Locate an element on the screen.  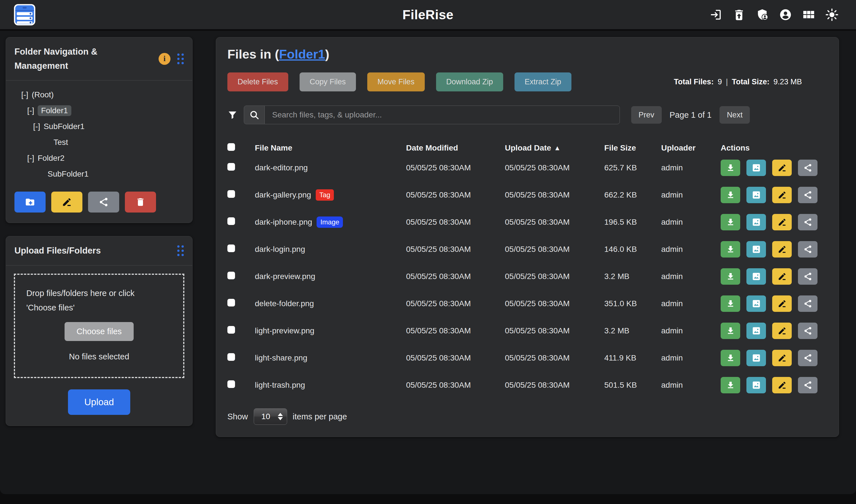
next-page-button: Next is located at coordinates (735, 115).